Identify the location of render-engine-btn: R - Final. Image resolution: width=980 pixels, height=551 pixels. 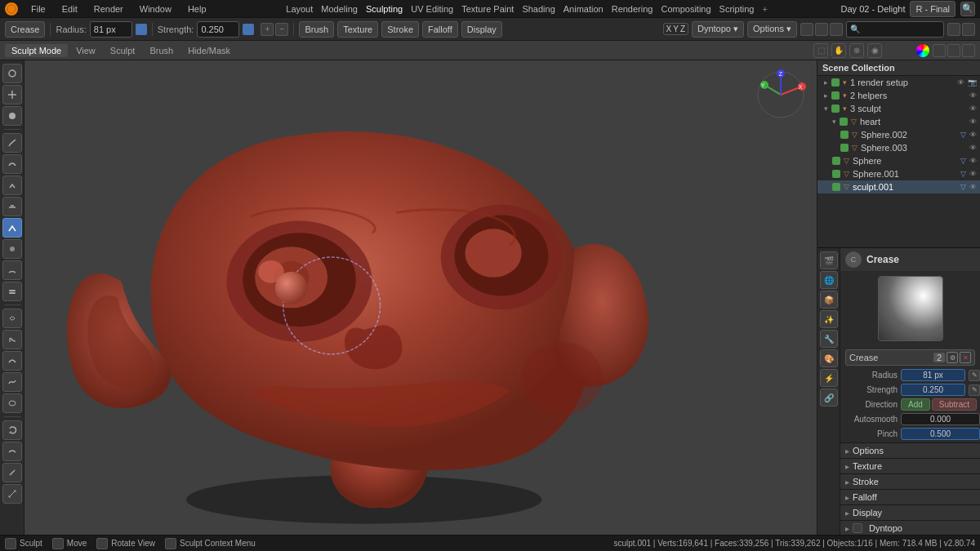
(933, 9).